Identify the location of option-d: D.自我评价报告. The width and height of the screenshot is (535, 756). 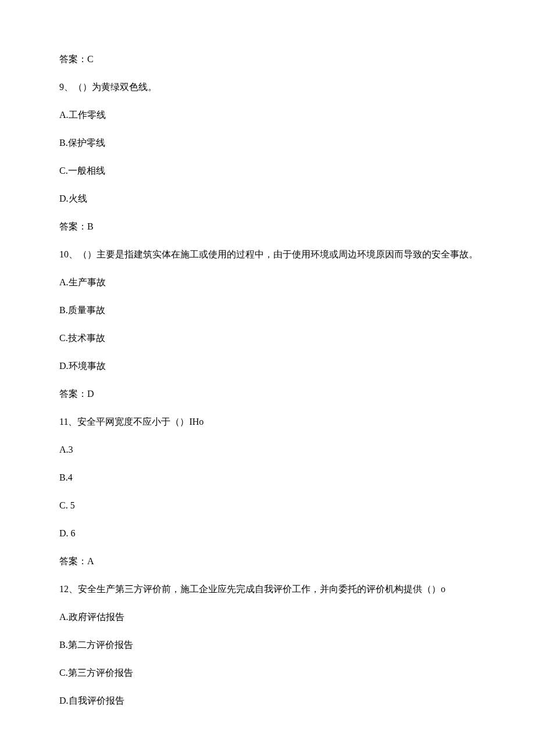
(268, 701).